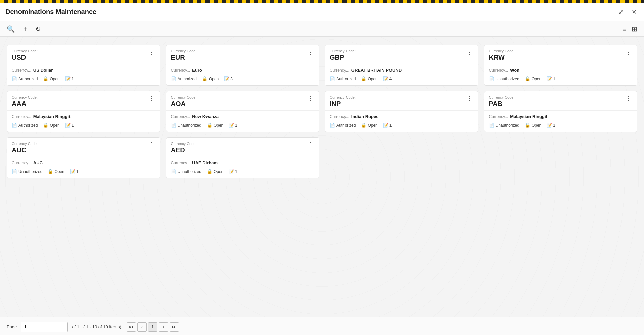  What do you see at coordinates (243, 70) in the screenshot?
I see `currency-name-row: Currency... Euro` at bounding box center [243, 70].